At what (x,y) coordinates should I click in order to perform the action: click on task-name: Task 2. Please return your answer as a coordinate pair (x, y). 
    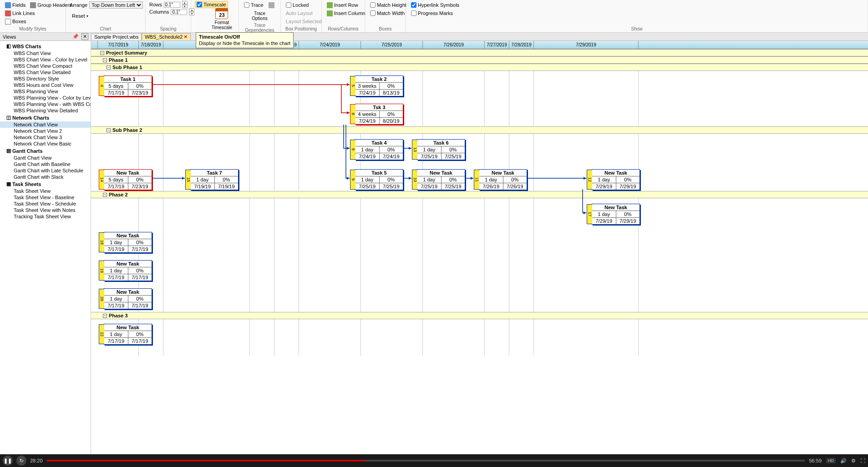
    Looking at the image, I should click on (379, 79).